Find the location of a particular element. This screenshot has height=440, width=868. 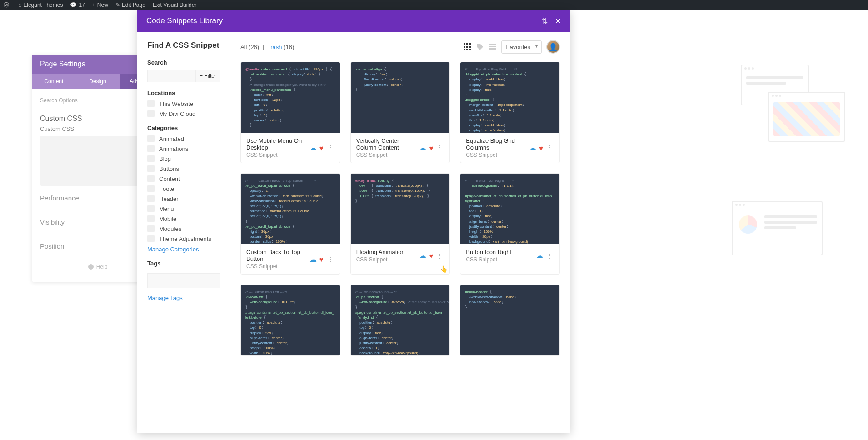

user-avatar: 👤 is located at coordinates (553, 47).